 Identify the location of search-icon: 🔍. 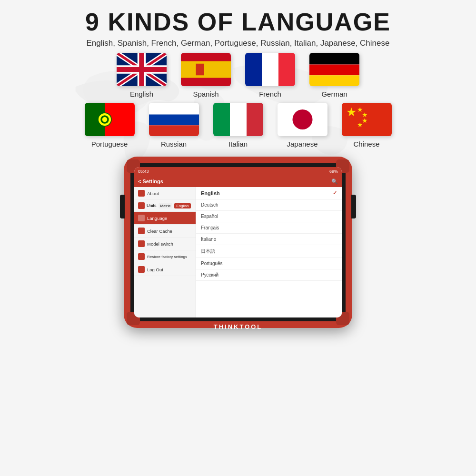
(335, 182).